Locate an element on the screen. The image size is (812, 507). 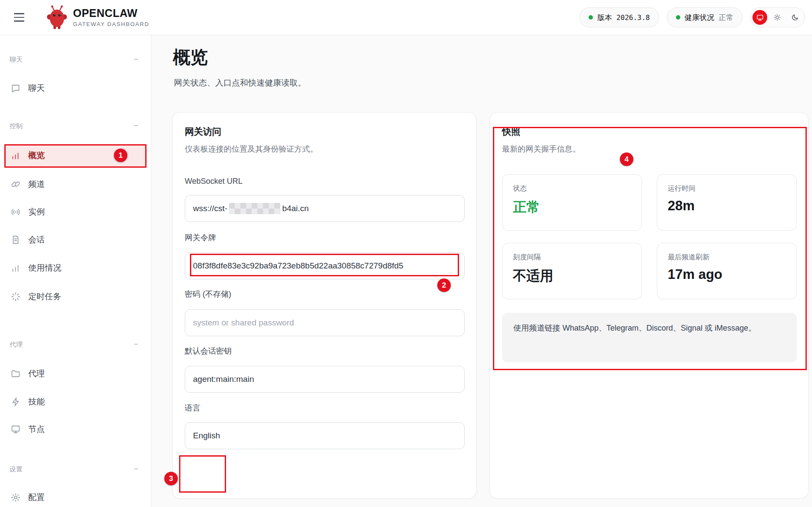
theme-dark-button is located at coordinates (795, 17).